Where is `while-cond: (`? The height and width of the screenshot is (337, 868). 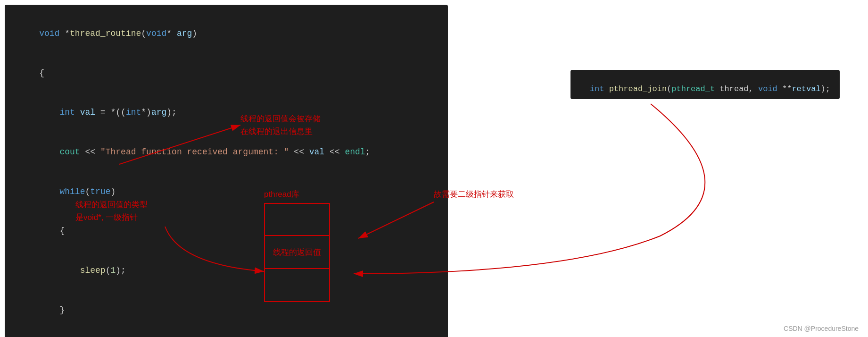 while-cond: ( is located at coordinates (88, 192).